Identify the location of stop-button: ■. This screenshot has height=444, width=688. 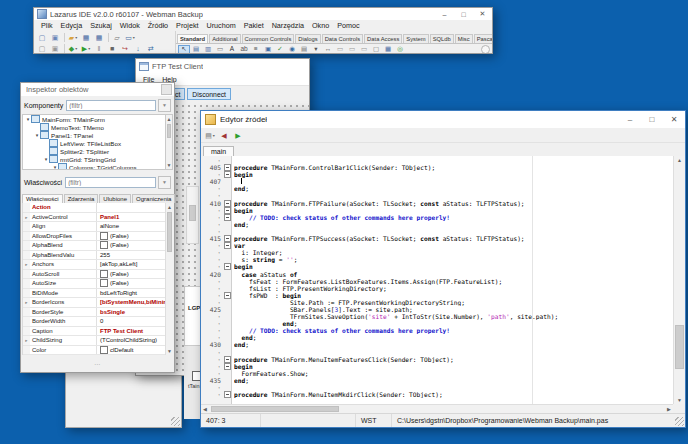
(112, 49).